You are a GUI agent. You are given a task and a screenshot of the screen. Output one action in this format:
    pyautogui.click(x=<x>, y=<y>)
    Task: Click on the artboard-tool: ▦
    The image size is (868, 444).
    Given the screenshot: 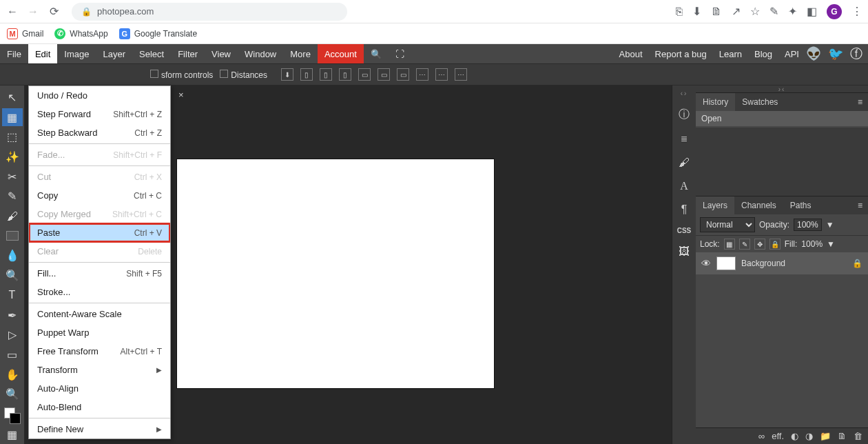 What is the action you would take?
    pyautogui.click(x=12, y=117)
    